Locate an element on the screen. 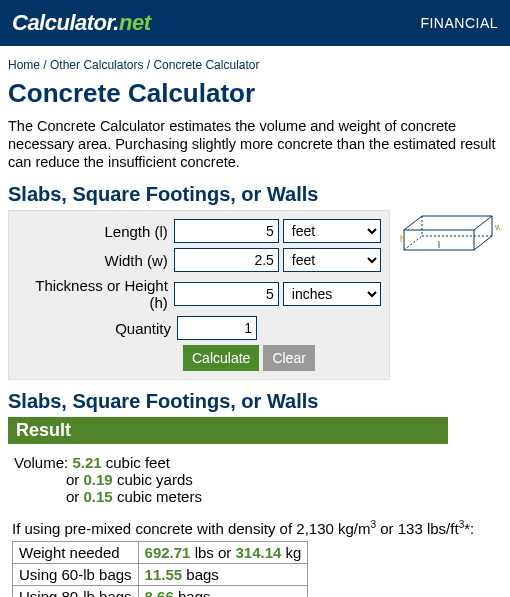 This screenshot has height=597, width=510. table-row: Using 60-lb bags 11.55 bags is located at coordinates (160, 575).